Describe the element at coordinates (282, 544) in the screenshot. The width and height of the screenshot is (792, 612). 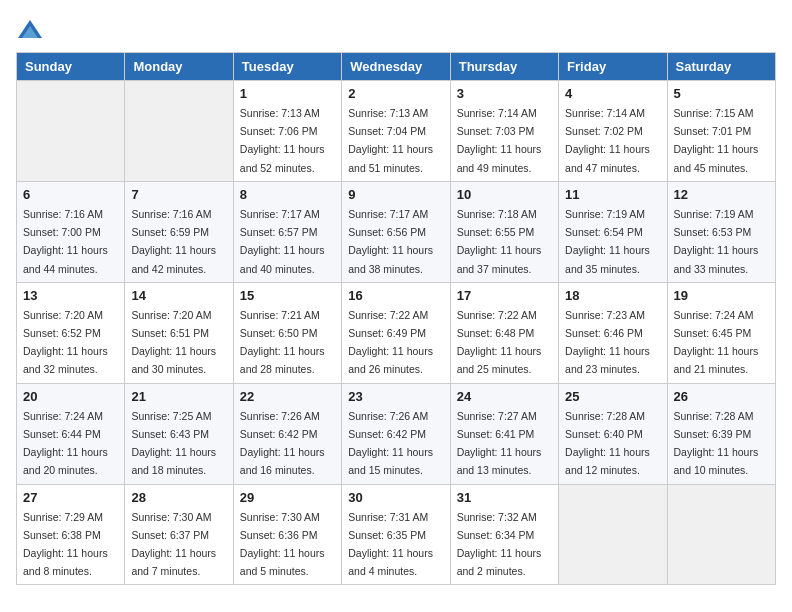
I see `day-detail: Sunrise: 7:30 AMSunset: 6:36 PMDaylight:…` at that location.